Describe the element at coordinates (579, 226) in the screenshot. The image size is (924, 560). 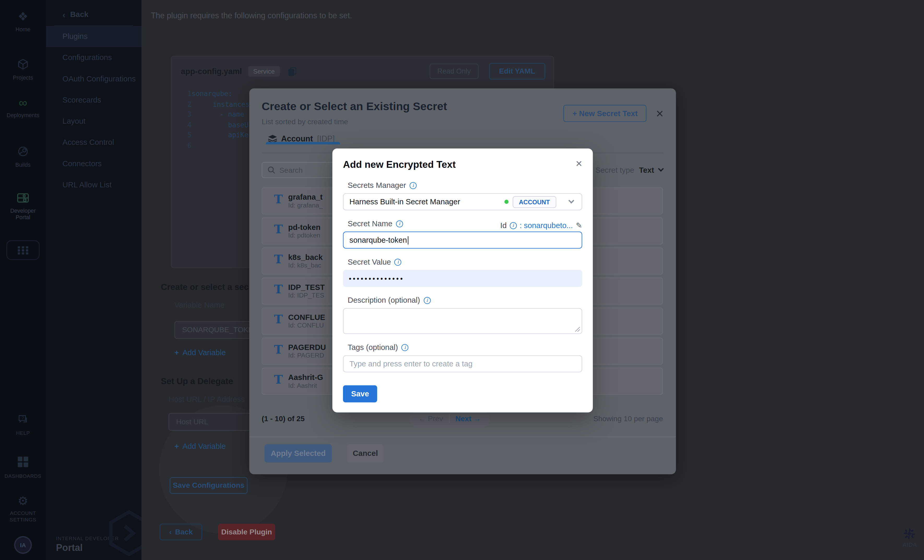
I see `edit-pencil-icon: ✎` at that location.